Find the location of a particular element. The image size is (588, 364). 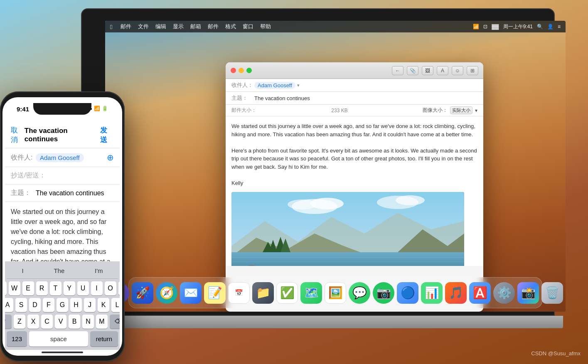

chevron-down-icon: ▾ is located at coordinates (476, 111).